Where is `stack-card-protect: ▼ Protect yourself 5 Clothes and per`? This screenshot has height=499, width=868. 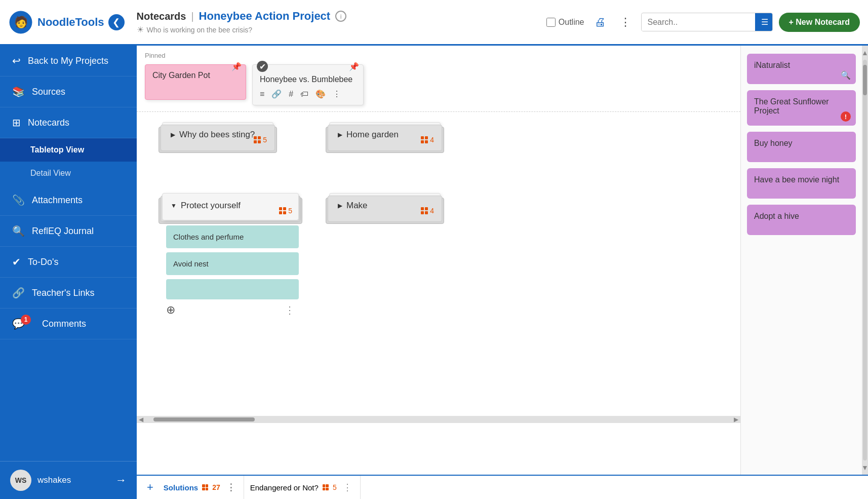 stack-card-protect: ▼ Protect yourself 5 Clothes and per is located at coordinates (230, 255).